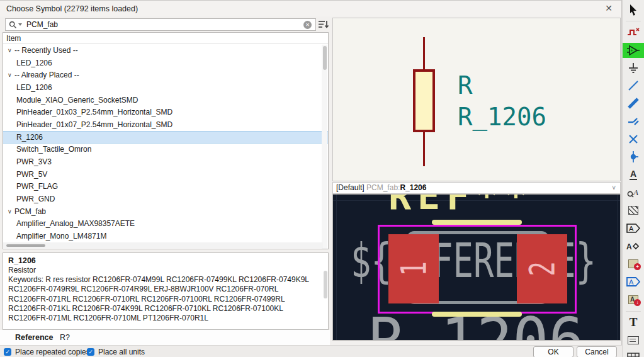 Image resolution: width=644 pixels, height=357 pixels. I want to click on tree-item-row: ∨Switch_Tactile_Omron, so click(166, 150).